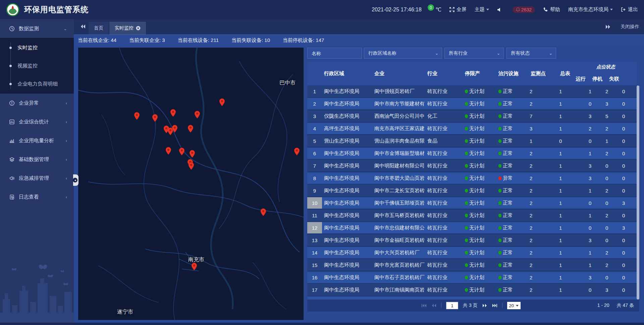 The image size is (644, 325). Describe the element at coordinates (472, 277) in the screenshot. I see `table-row: 16 阆中生态环境局 阆中市石子页岩机砖厂 砖瓦行业 无计划 正常 2 1 3 …` at that location.